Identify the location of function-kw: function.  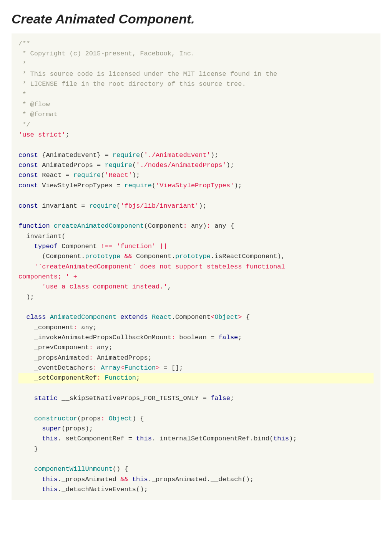
(34, 226).